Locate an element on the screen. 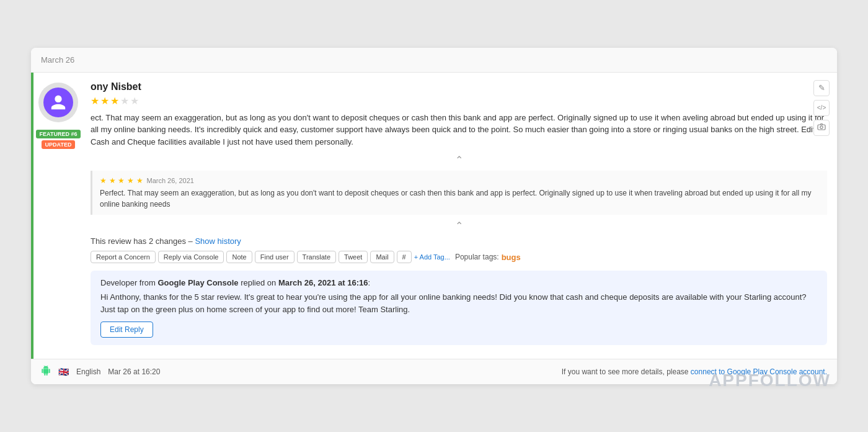 The height and width of the screenshot is (432, 868). edit-reply-button: Edit Reply is located at coordinates (126, 330).